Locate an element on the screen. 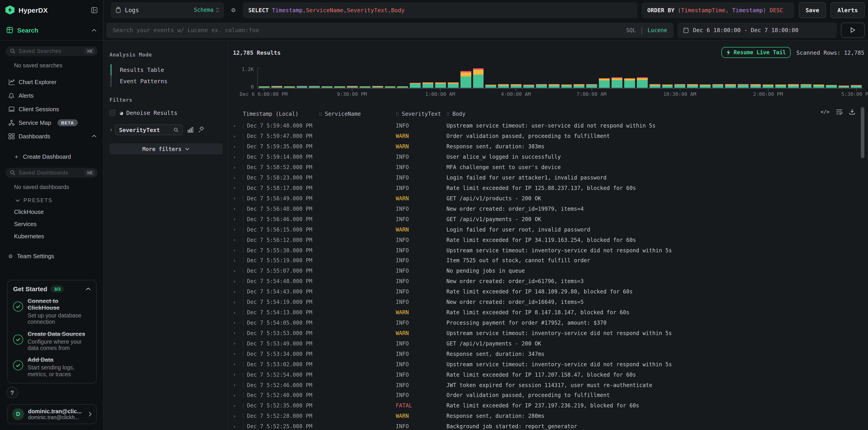 The width and height of the screenshot is (868, 430). help-button: ? is located at coordinates (12, 393).